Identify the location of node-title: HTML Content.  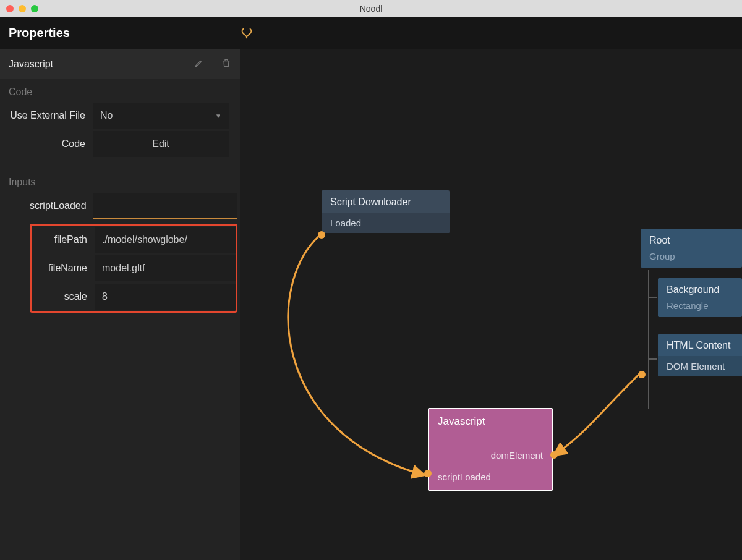
(700, 345).